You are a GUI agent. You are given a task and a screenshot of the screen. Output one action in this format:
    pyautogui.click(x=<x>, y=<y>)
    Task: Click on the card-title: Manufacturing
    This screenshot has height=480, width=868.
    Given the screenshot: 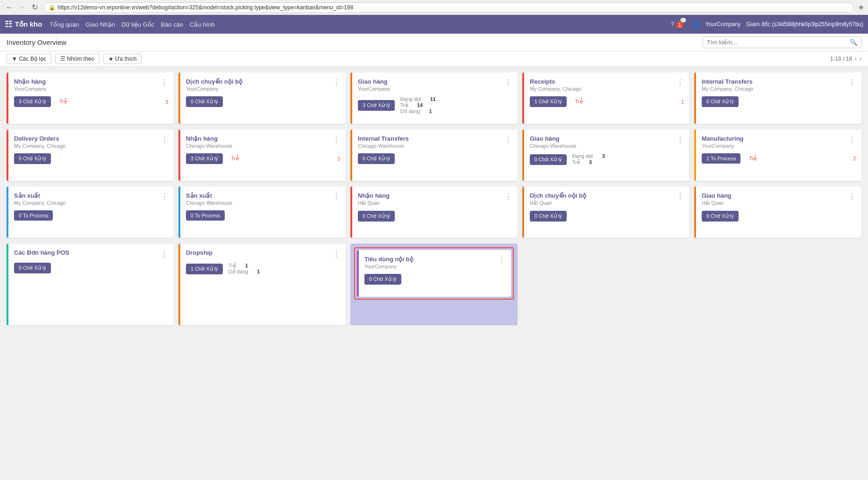 What is the action you would take?
    pyautogui.click(x=723, y=138)
    